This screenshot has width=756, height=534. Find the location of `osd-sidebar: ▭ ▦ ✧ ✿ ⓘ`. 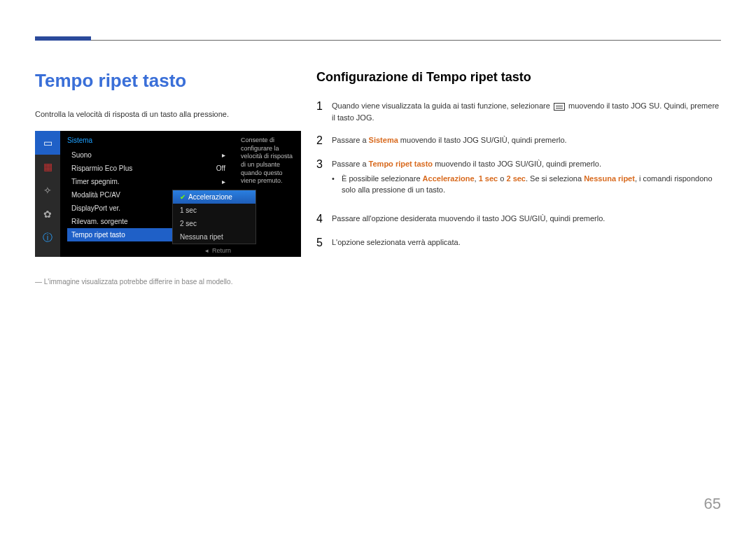

osd-sidebar: ▭ ▦ ✧ ✿ ⓘ is located at coordinates (48, 194).